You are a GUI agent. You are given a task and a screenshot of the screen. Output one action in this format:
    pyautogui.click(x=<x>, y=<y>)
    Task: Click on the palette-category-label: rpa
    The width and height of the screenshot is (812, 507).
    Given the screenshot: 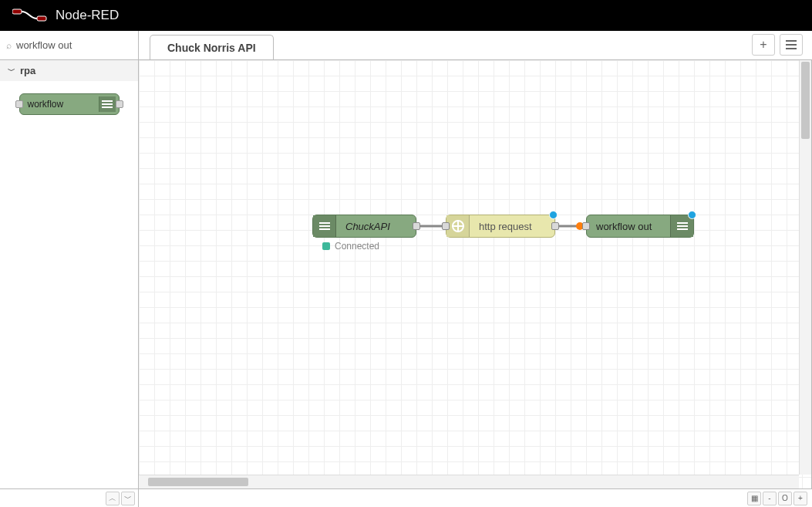 What is the action you would take?
    pyautogui.click(x=28, y=71)
    